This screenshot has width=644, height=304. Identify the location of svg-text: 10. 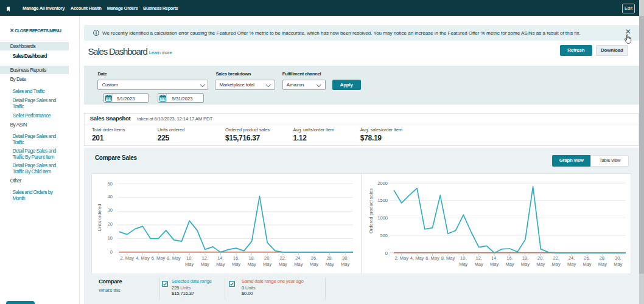
(110, 238).